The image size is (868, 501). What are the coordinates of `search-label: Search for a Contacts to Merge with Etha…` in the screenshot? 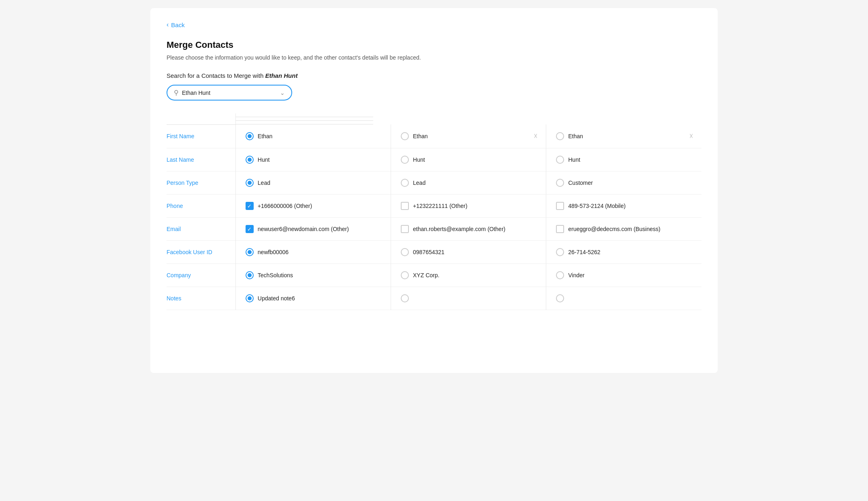 It's located at (434, 75).